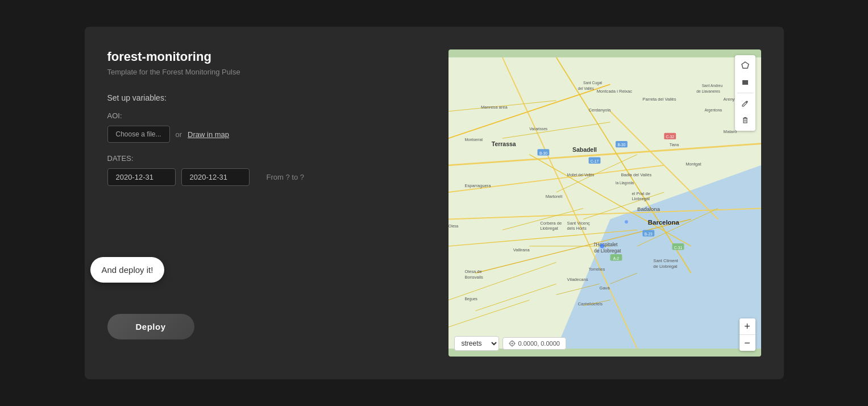  Describe the element at coordinates (595, 161) in the screenshot. I see `svg-text: C-17` at that location.